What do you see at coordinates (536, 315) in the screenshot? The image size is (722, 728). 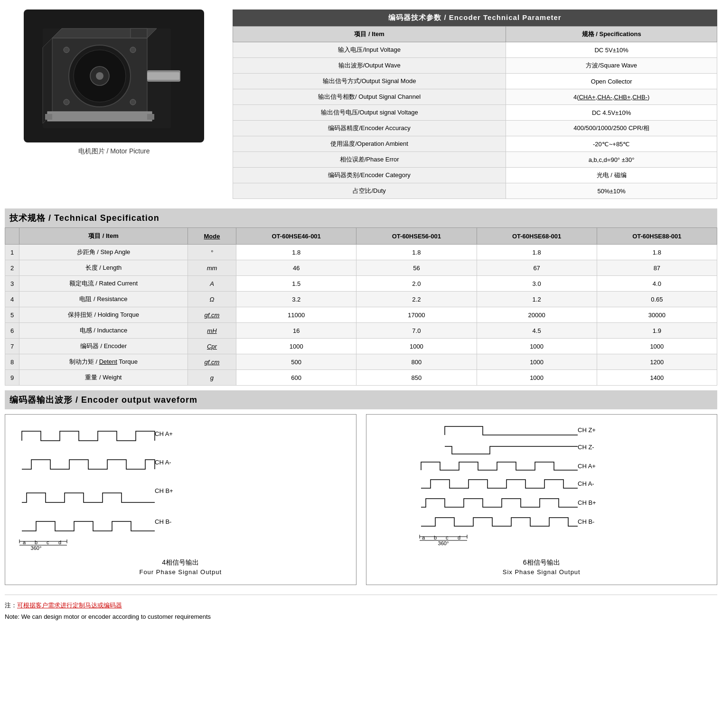 I see `tech-row-cell-5: 20000` at bounding box center [536, 315].